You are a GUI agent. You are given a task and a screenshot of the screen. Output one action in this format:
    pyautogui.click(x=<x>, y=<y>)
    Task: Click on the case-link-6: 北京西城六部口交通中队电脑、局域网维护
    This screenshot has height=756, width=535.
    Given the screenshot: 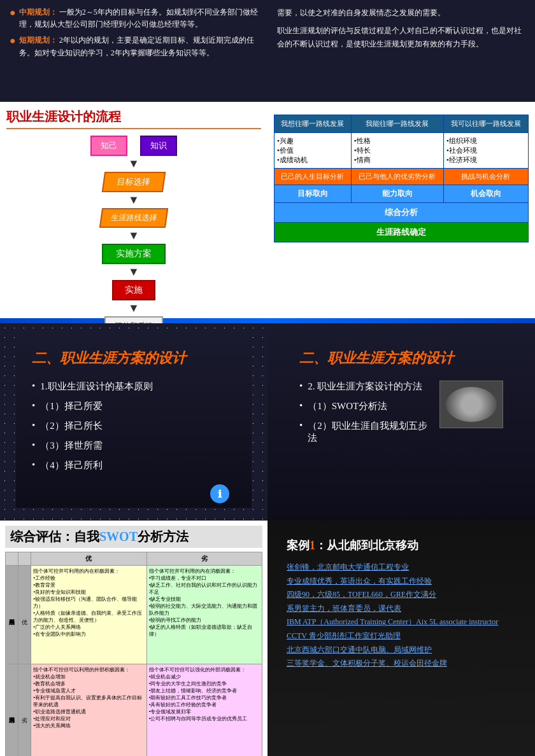 What is the action you would take?
    pyautogui.click(x=401, y=650)
    